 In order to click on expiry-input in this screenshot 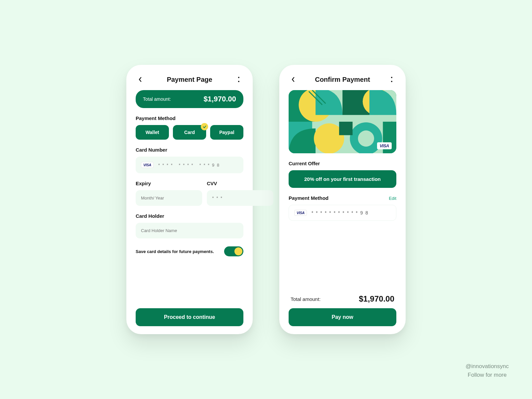, I will do `click(169, 198)`.